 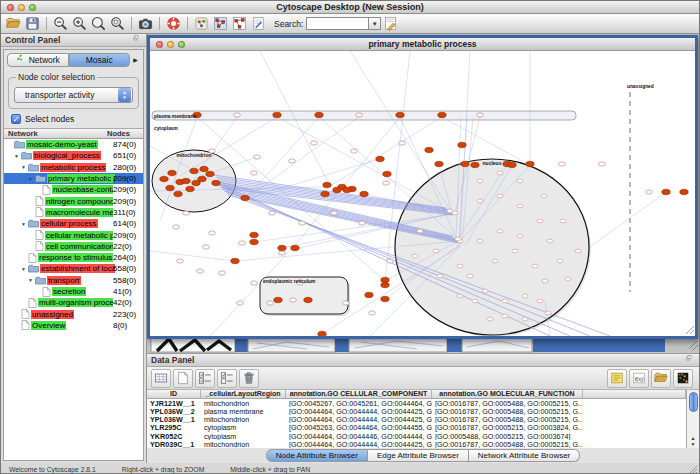 What do you see at coordinates (80, 24) in the screenshot?
I see `zoom-in-icon` at bounding box center [80, 24].